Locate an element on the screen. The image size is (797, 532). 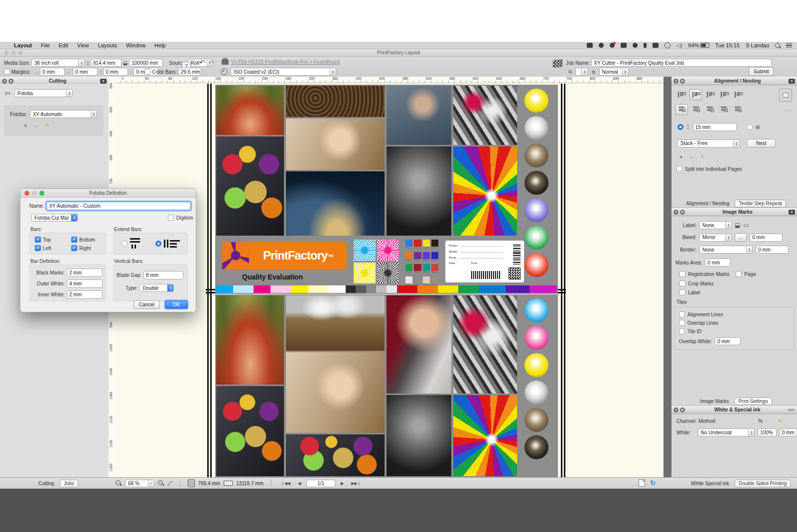
fotoba-remove-button: - is located at coordinates (36, 126).